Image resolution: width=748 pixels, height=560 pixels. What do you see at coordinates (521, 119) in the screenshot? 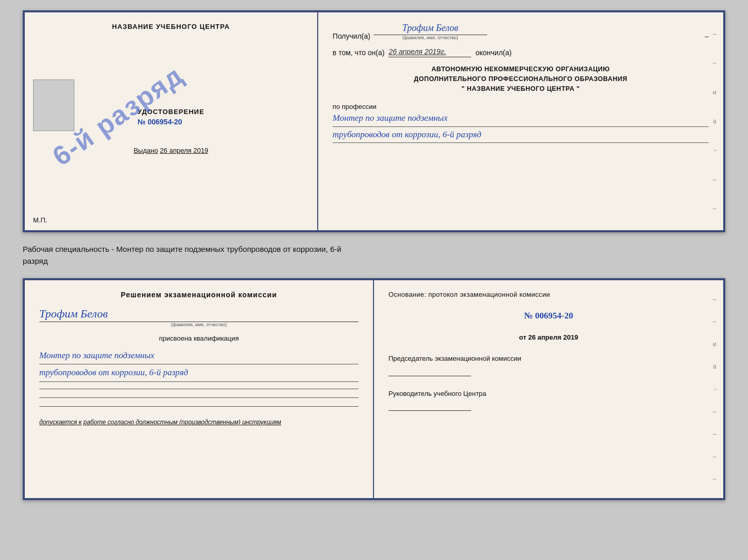
I see `profession-line1: Монтер по защите подземных` at bounding box center [521, 119].